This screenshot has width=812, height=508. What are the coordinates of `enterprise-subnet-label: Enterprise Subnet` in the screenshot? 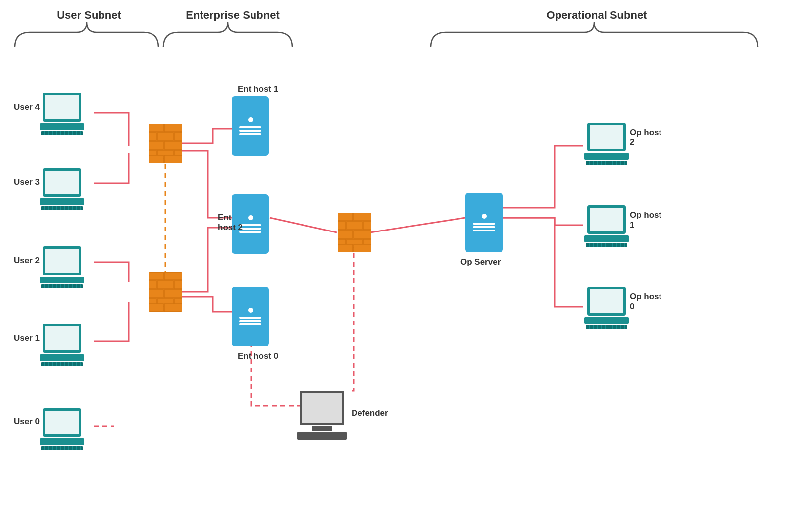 It's located at (233, 15).